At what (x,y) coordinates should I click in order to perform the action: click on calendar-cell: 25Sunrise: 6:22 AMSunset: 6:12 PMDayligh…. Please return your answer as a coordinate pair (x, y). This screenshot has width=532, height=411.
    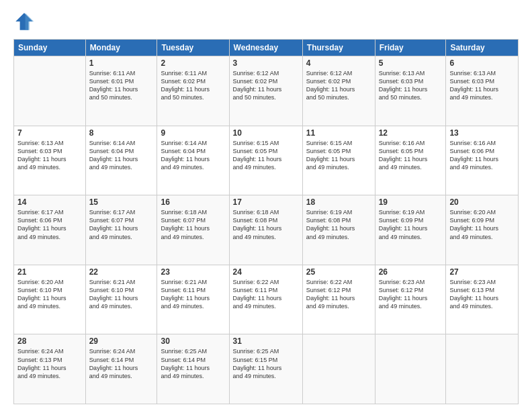
    Looking at the image, I should click on (339, 300).